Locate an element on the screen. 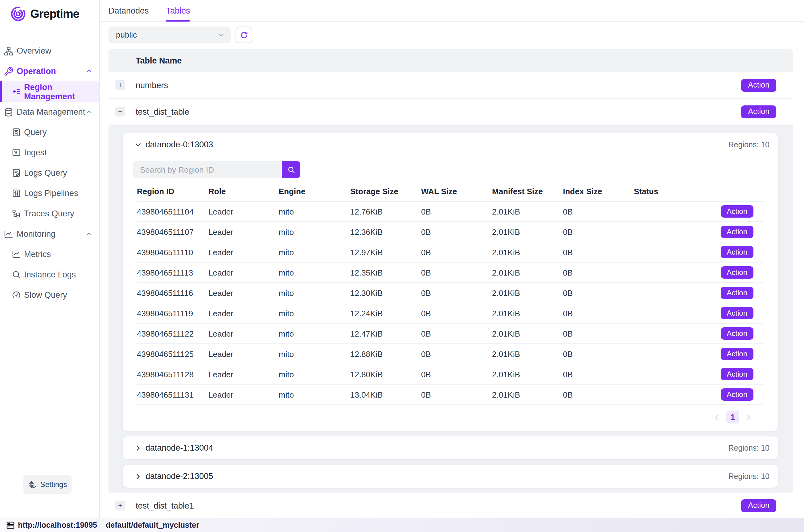 The width and height of the screenshot is (804, 532). chevron-left-icon is located at coordinates (717, 417).